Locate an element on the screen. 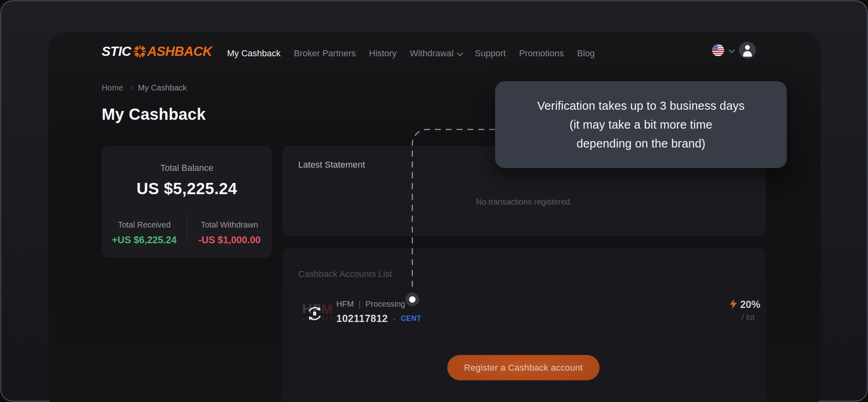 This screenshot has height=402, width=868. nav-item-promotions: Promotions is located at coordinates (542, 53).